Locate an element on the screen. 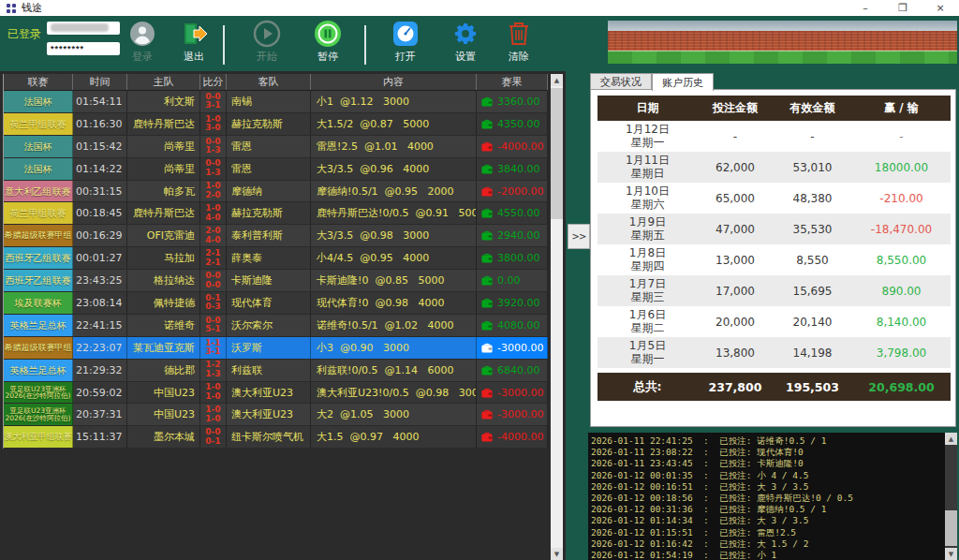 Image resolution: width=959 pixels, height=560 pixels. history-row: 1月11日 星期日 62,000 53,010 18000.00 is located at coordinates (774, 167).